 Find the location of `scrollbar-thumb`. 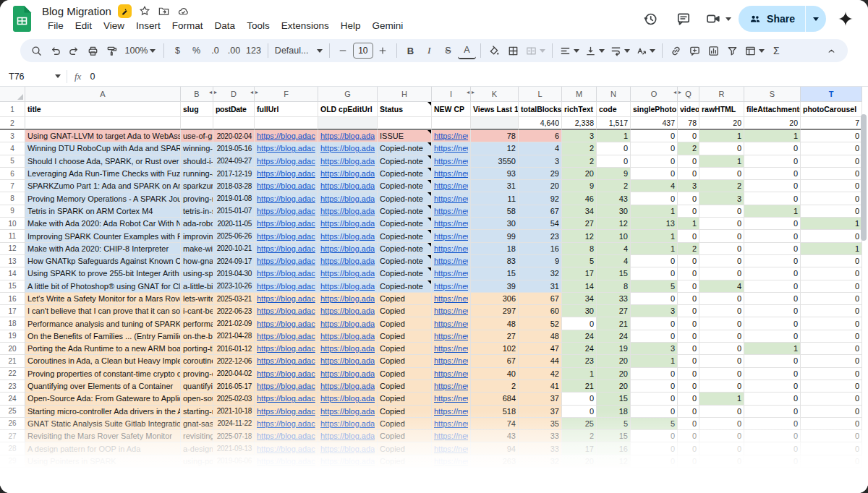

scrollbar-thumb is located at coordinates (864, 178).